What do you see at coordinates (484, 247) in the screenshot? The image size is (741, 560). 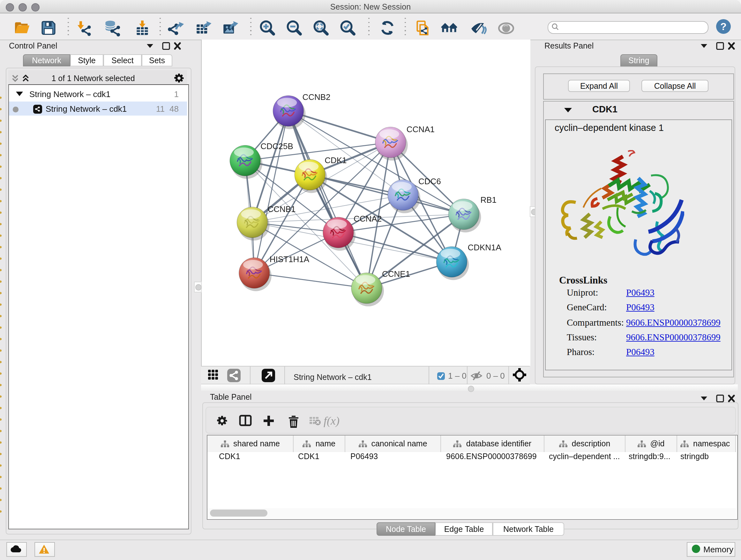 I see `svg-text: CDKN1A` at bounding box center [484, 247].